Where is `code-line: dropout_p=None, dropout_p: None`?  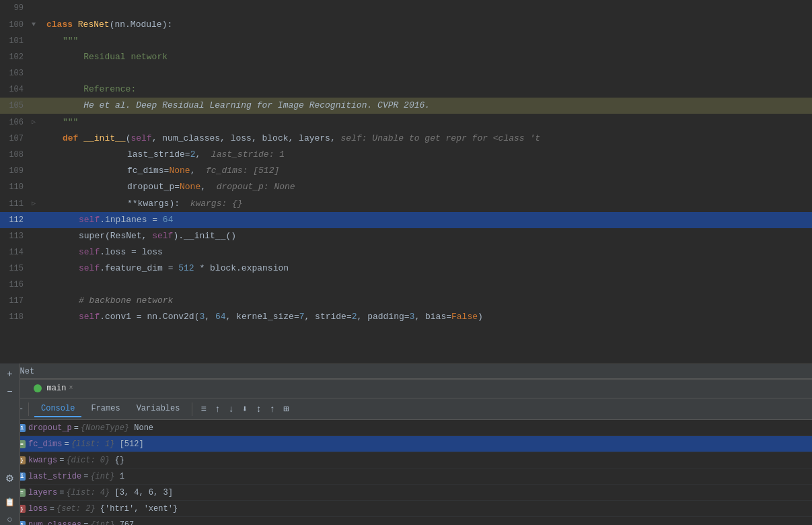
code-line: dropout_p=None, dropout_p: None is located at coordinates (428, 187).